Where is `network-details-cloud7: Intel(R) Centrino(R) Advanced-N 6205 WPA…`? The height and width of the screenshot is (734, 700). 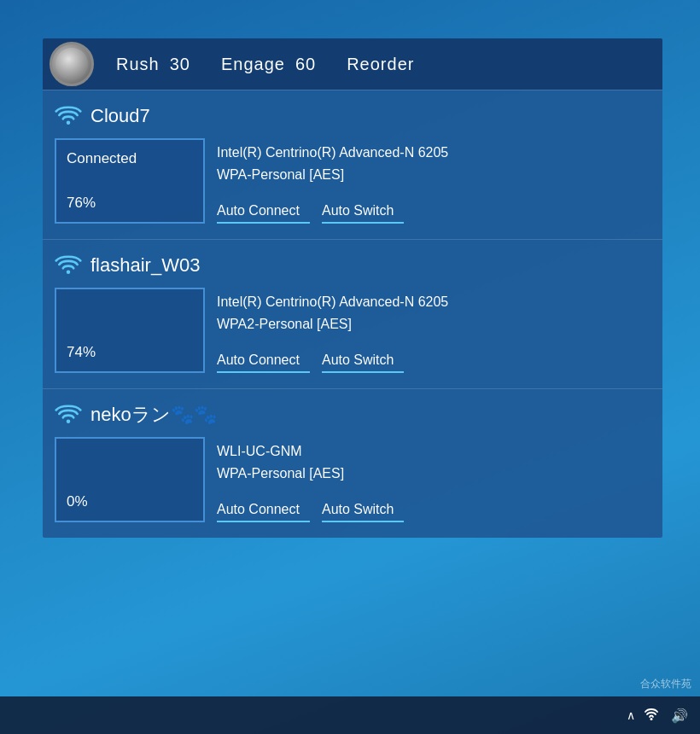 network-details-cloud7: Intel(R) Centrino(R) Advanced-N 6205 WPA… is located at coordinates (434, 162).